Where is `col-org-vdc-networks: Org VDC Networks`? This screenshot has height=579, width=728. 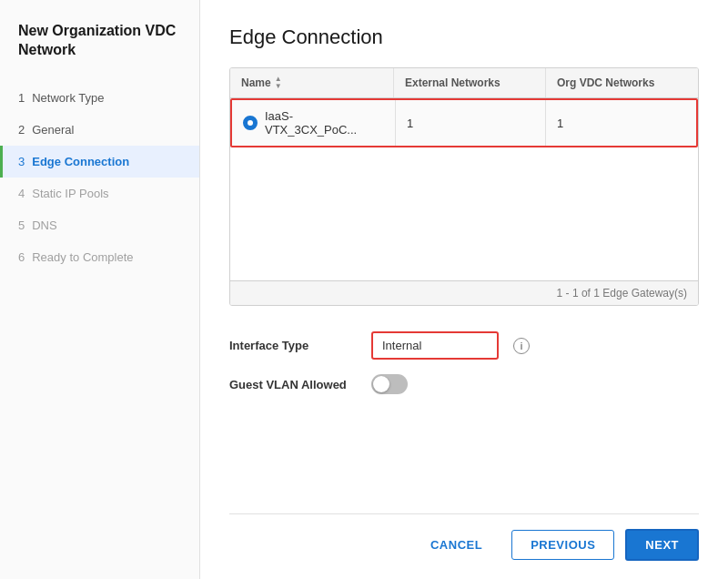 col-org-vdc-networks: Org VDC Networks is located at coordinates (622, 83).